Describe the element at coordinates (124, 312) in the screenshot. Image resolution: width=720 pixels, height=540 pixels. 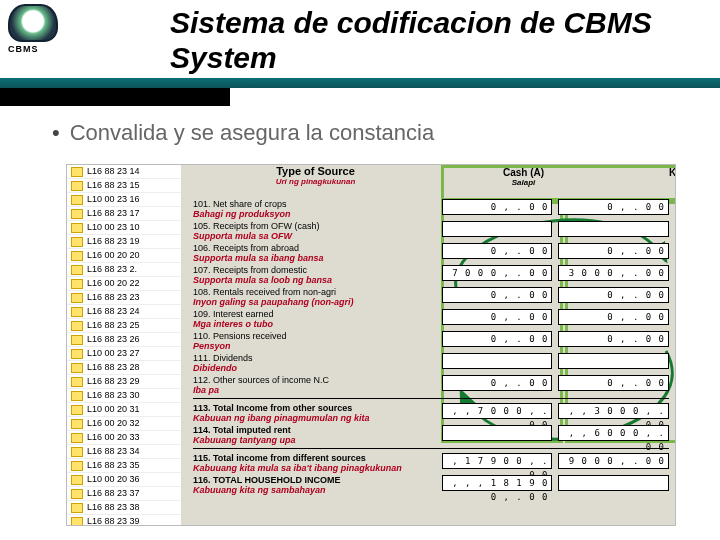
I see `file-list-item: L16 88 23 24` at that location.